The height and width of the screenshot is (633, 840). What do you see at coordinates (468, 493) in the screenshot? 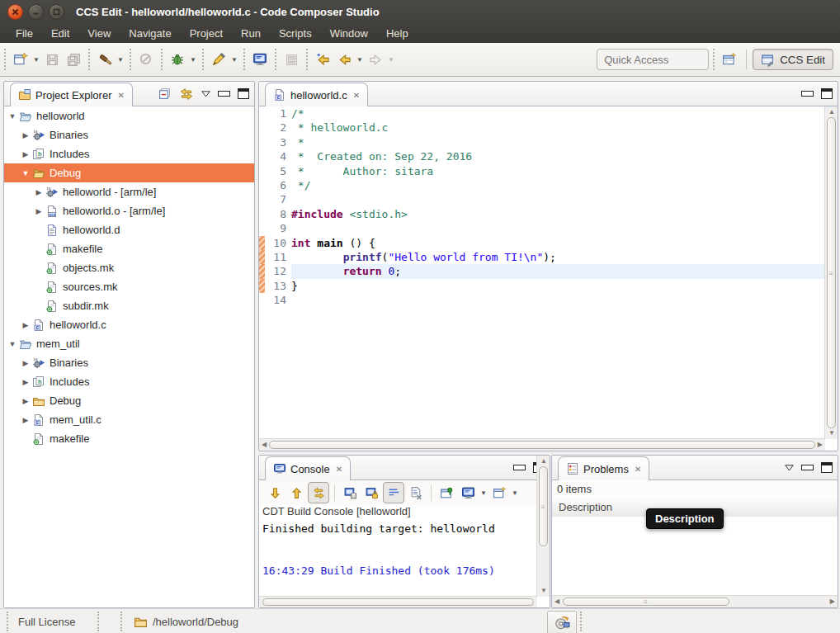
I see `display-selected-console-button` at bounding box center [468, 493].